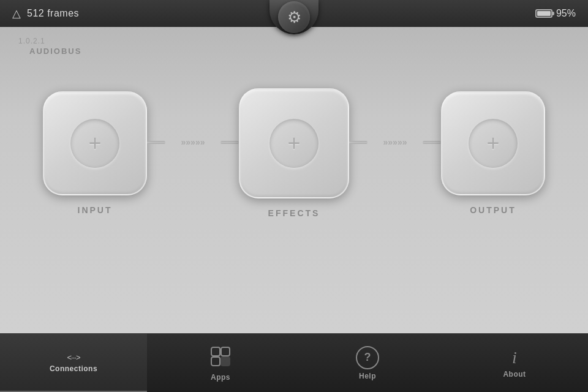  Describe the element at coordinates (74, 358) in the screenshot. I see `connections-icon: <···>` at that location.